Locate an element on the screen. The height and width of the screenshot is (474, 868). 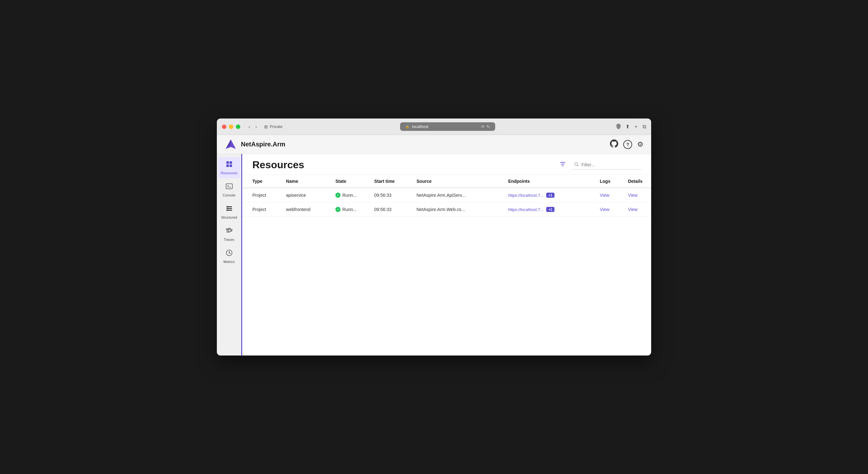
reload-icon: ↻ is located at coordinates (489, 127).